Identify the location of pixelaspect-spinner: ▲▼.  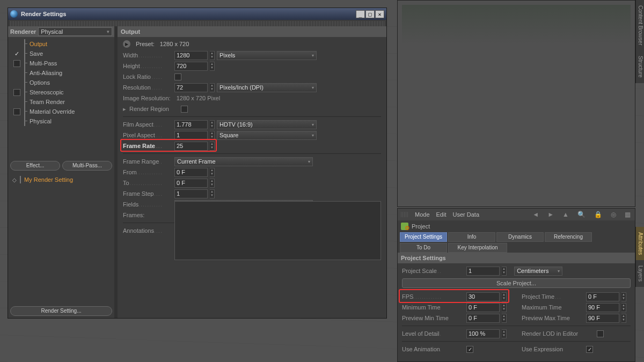
(213, 135).